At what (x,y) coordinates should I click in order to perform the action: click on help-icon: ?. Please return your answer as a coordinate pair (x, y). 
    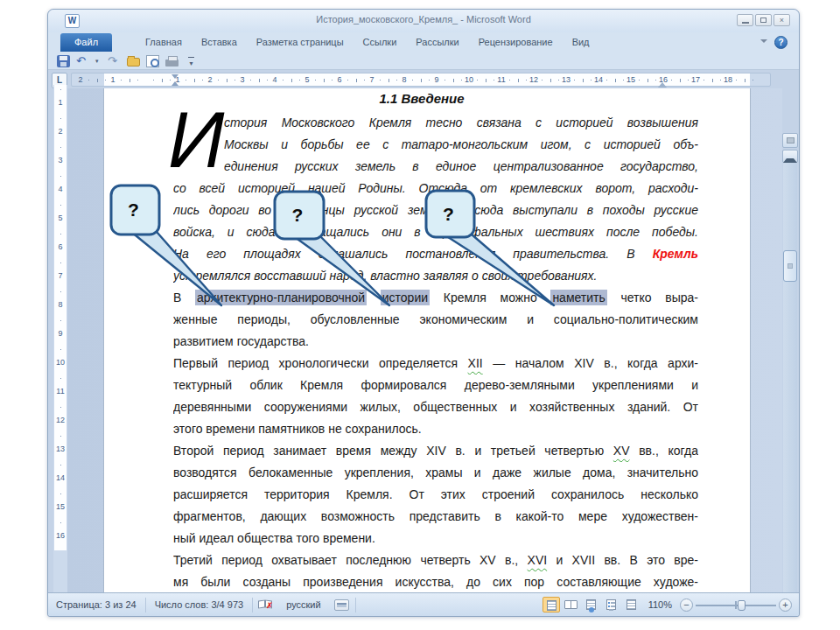
    Looking at the image, I should click on (780, 42).